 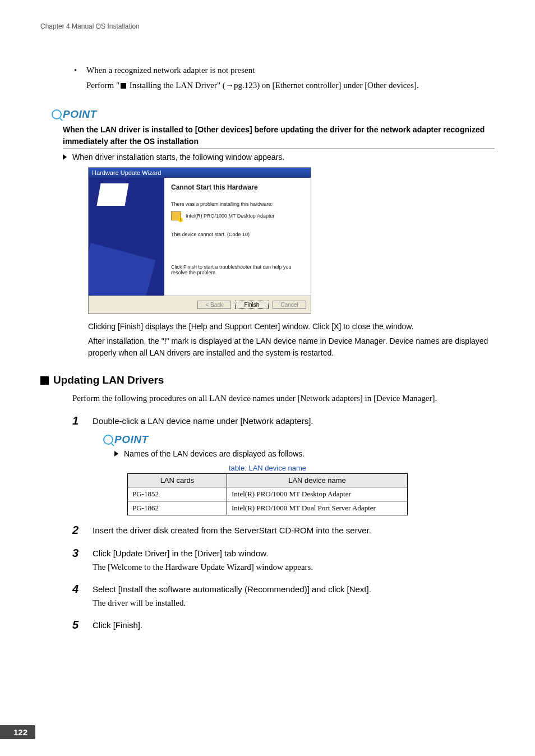 What do you see at coordinates (294, 553) in the screenshot?
I see `step-3-text: Click [Update Driver] in the [Driver] ta…` at bounding box center [294, 553].